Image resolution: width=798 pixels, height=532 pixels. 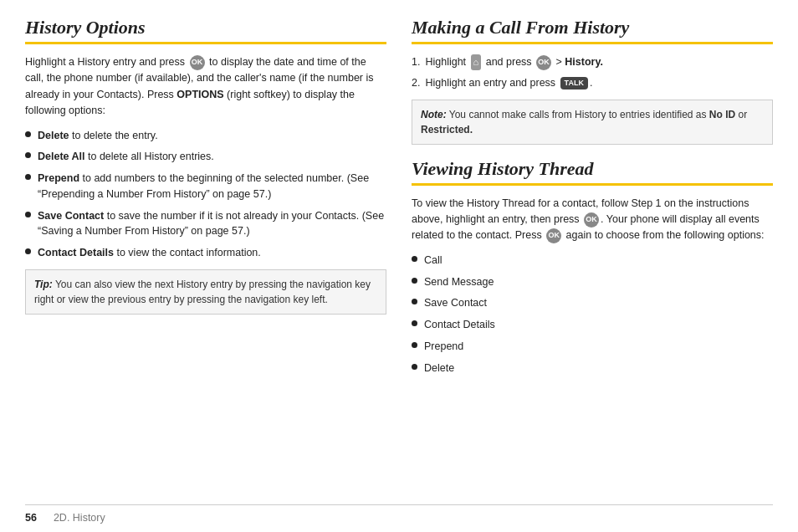 I want to click on step-1-text: Highlight ⌂ and press OK > History., so click(x=514, y=62).